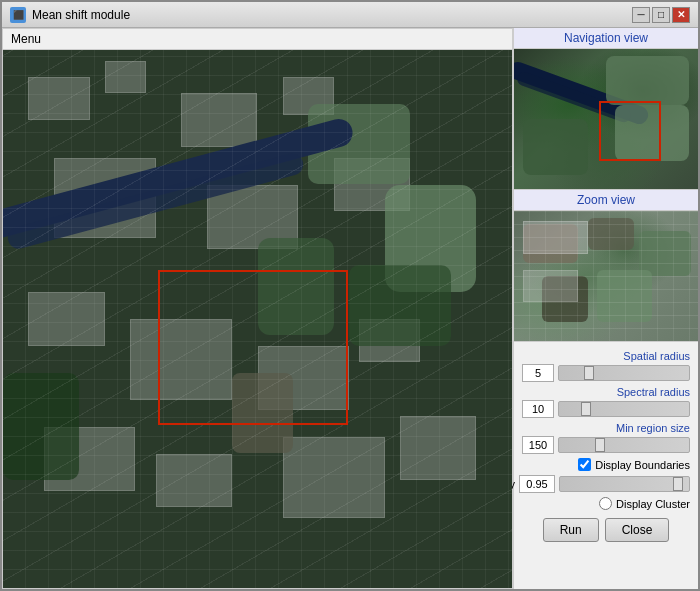 This screenshot has height=591, width=700. Describe the element at coordinates (606, 200) in the screenshot. I see `zoom-view-title: Zoom view` at that location.